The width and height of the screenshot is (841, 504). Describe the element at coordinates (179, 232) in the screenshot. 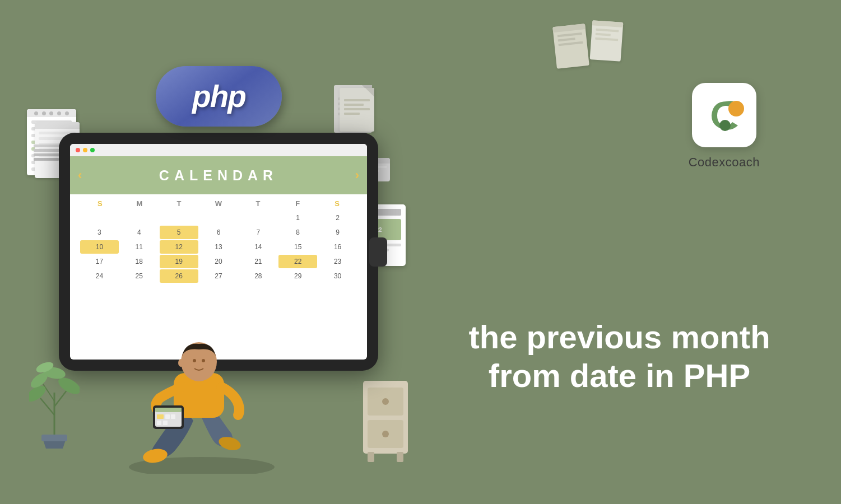

I see `cal-day-5: 5` at that location.